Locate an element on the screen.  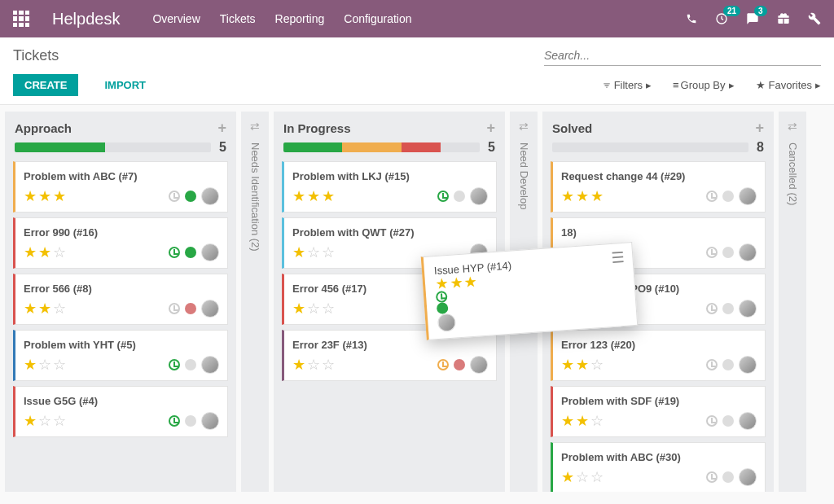
groupby-dropdown: ≡ Group By ▸ is located at coordinates (704, 85).